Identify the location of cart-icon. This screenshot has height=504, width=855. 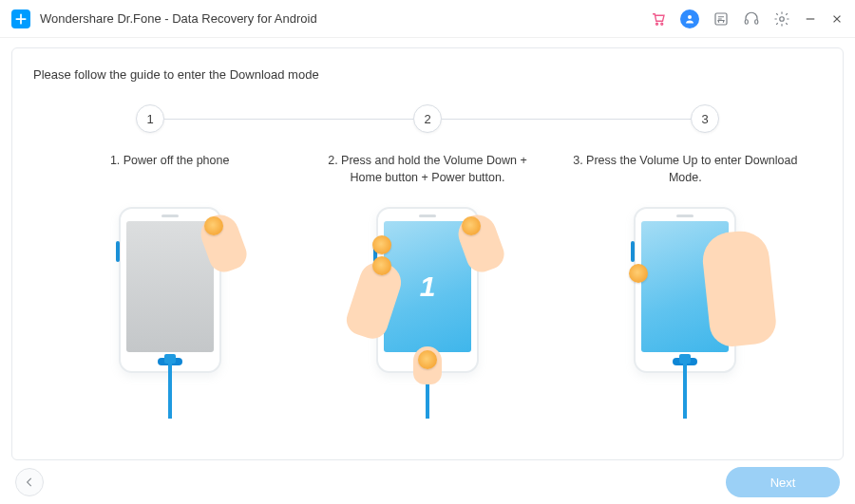
(658, 19).